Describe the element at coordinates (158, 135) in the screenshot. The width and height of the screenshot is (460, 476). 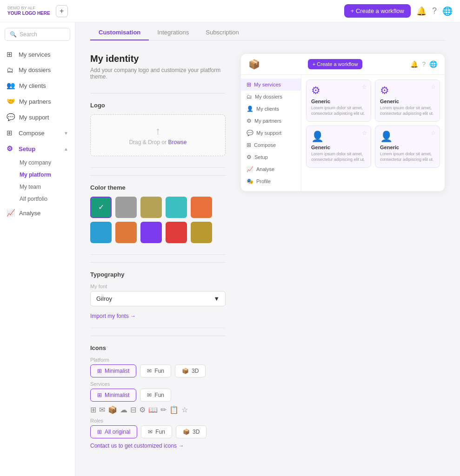
I see `logo-drop-zone: ↑ Drag & Drop or Browse` at that location.